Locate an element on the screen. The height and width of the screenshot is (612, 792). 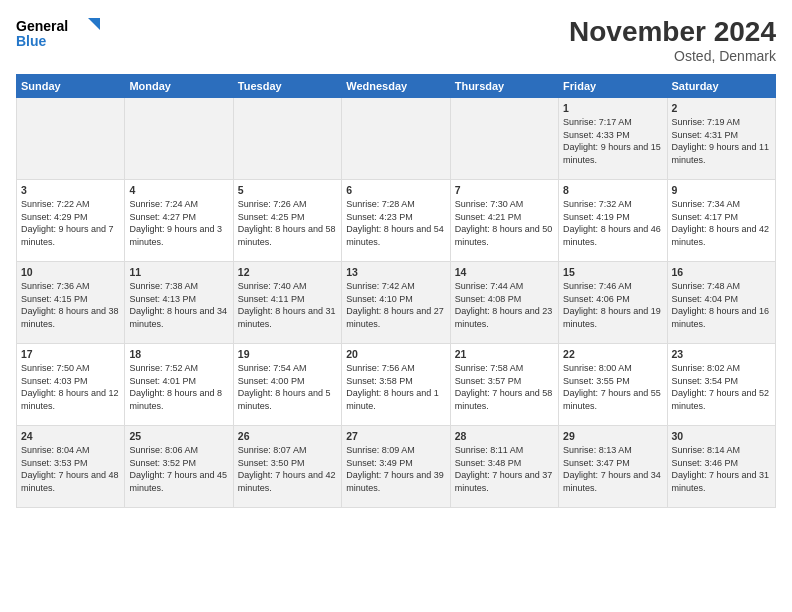
page-title: November 2024 is located at coordinates (672, 32).